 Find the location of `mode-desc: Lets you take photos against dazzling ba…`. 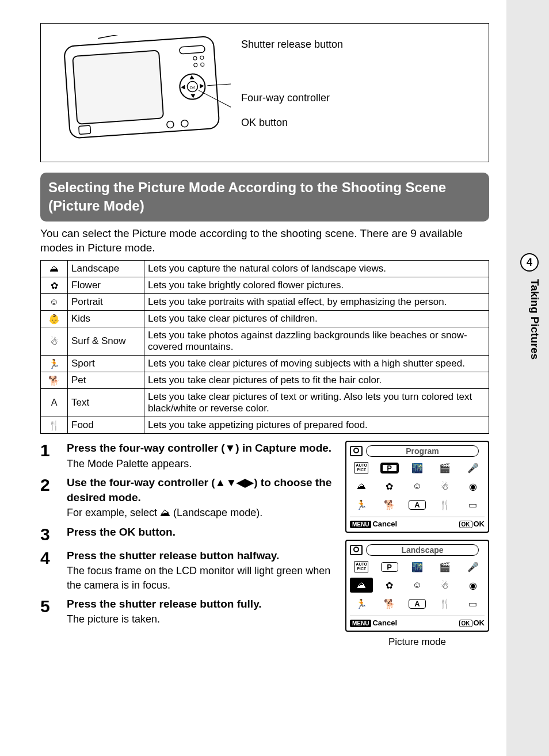

mode-desc: Lets you take photos against dazzling ba… is located at coordinates (317, 342).